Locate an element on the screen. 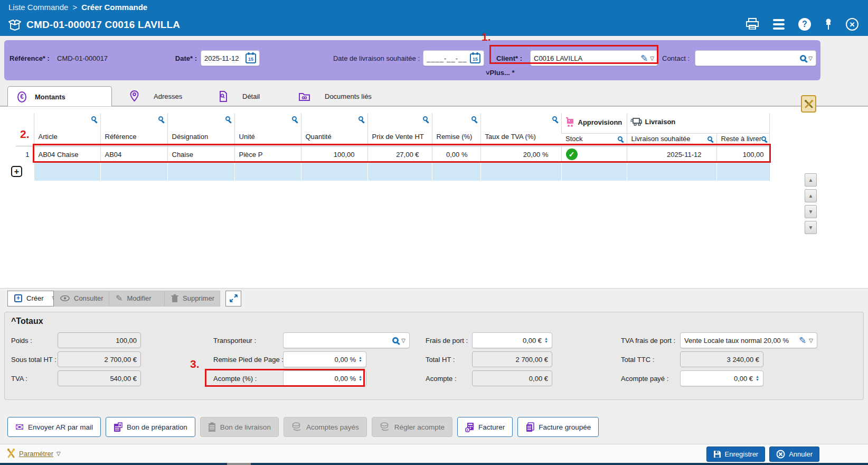 The height and width of the screenshot is (465, 868). help-icon: ? is located at coordinates (805, 24).